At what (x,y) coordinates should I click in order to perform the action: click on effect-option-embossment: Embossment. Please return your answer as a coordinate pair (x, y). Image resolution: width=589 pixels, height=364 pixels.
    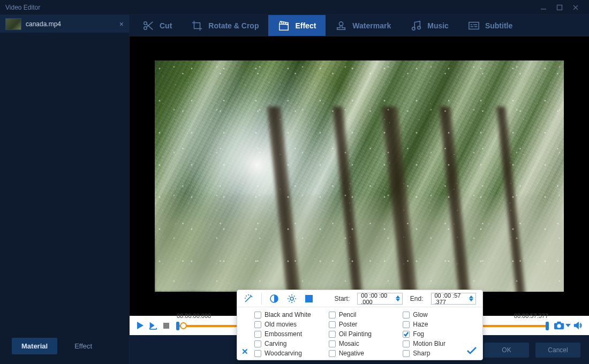
    Looking at the image, I should click on (291, 334).